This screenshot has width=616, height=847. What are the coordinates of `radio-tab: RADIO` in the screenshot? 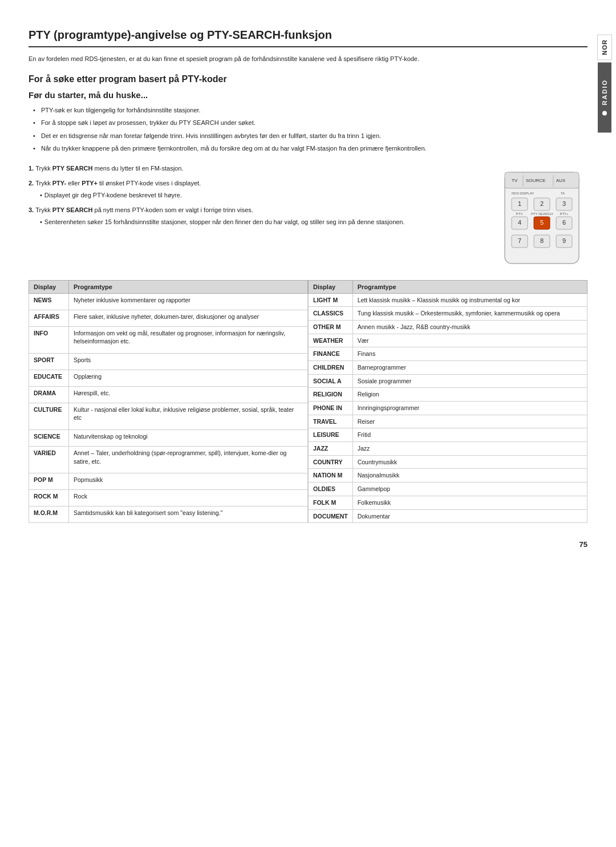 It's located at (605, 97).